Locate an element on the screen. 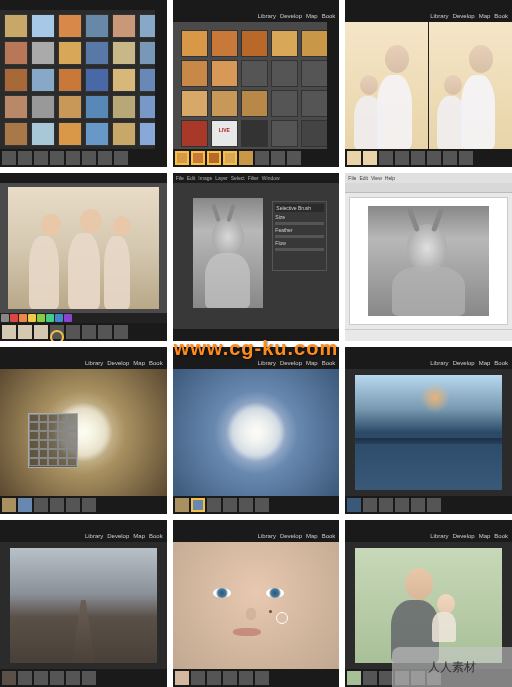 Image resolution: width=512 pixels, height=687 pixels. menu-select: Select is located at coordinates (238, 178).